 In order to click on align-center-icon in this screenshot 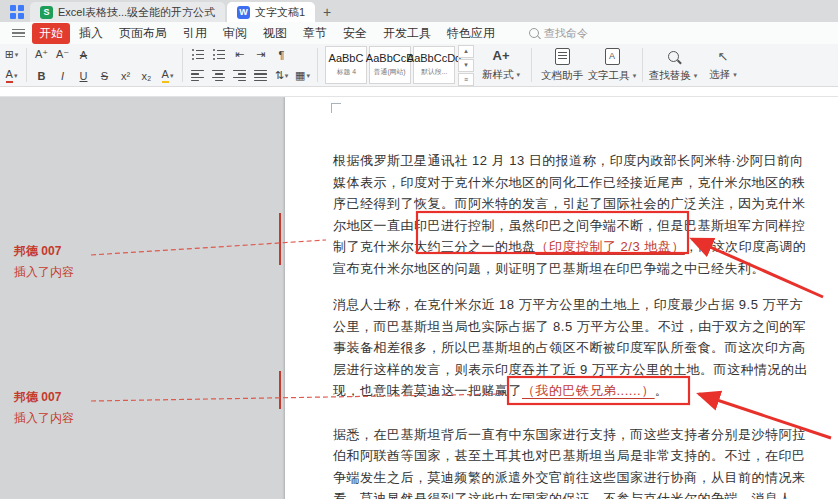, I will do `click(218, 76)`.